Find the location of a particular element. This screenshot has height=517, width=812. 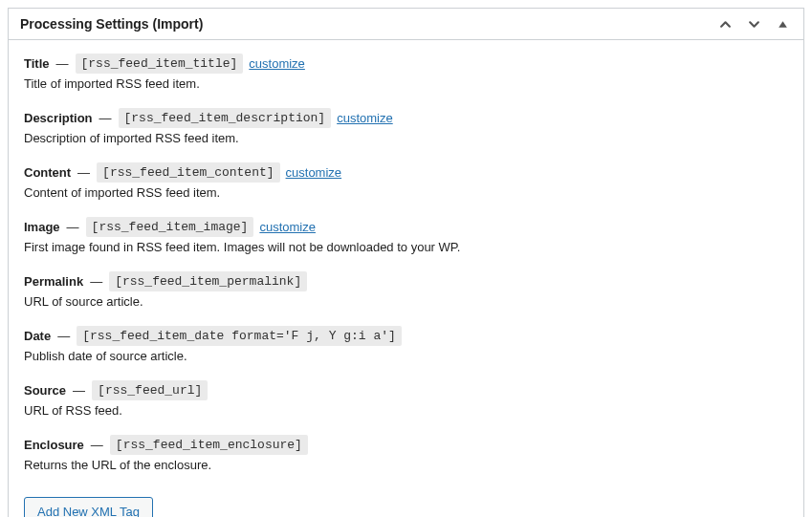

field-desc: Description of imported RSS feed item. is located at coordinates (406, 138).